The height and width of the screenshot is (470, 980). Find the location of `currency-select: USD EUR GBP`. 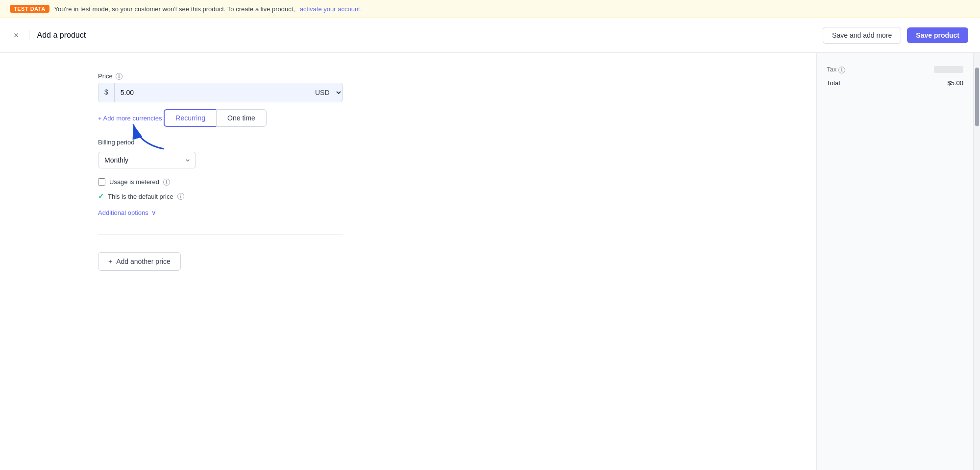

currency-select: USD EUR GBP is located at coordinates (325, 93).